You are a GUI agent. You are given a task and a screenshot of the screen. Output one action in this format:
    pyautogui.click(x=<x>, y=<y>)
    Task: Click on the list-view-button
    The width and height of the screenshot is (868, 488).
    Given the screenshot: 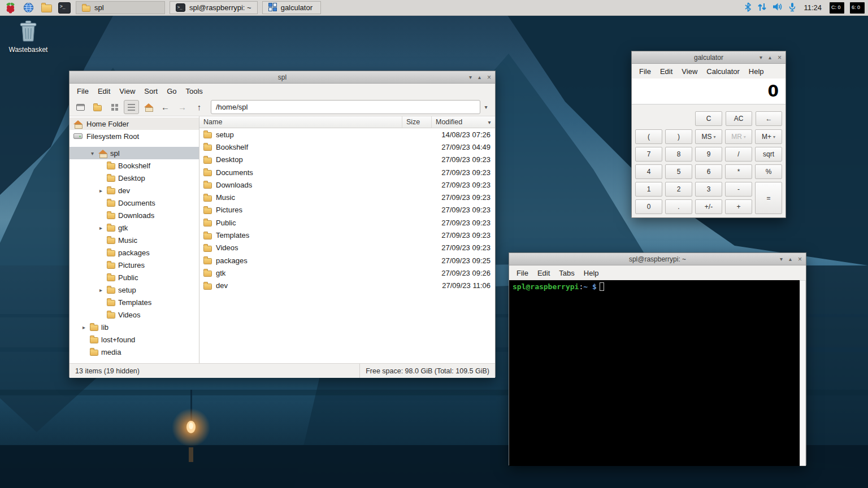 What is the action you would take?
    pyautogui.click(x=131, y=107)
    